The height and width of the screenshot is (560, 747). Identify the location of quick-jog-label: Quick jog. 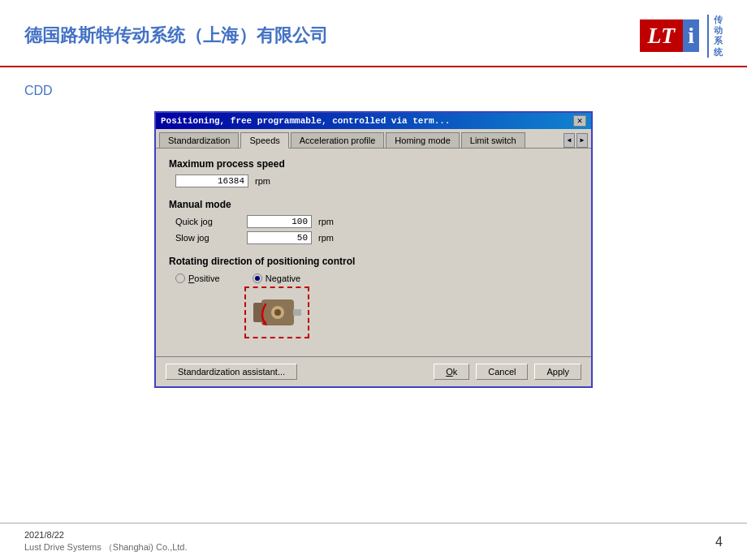
(208, 222).